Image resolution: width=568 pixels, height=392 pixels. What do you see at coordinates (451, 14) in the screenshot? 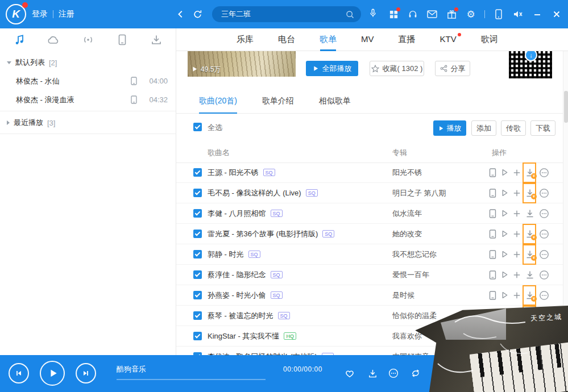
I see `gift-icon` at bounding box center [451, 14].